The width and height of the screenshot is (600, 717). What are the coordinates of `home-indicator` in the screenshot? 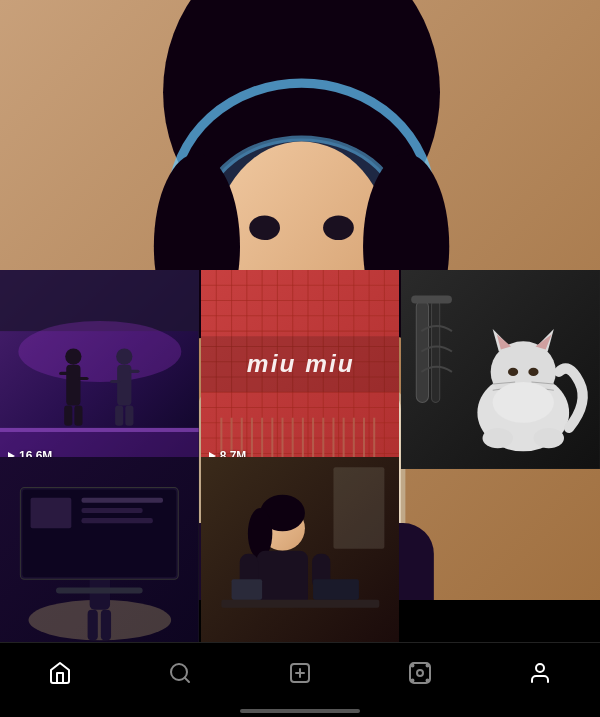 It's located at (300, 714).